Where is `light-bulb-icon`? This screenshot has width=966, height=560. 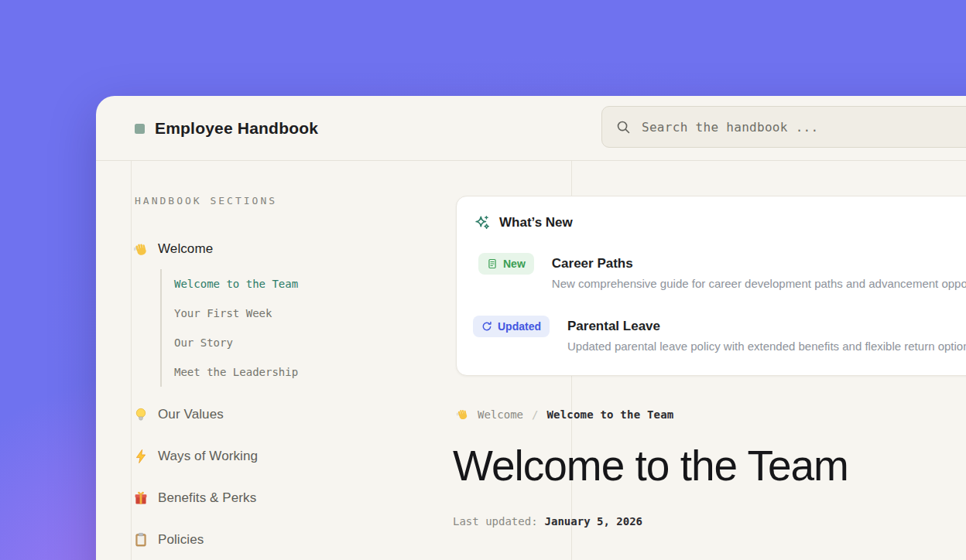 light-bulb-icon is located at coordinates (141, 415).